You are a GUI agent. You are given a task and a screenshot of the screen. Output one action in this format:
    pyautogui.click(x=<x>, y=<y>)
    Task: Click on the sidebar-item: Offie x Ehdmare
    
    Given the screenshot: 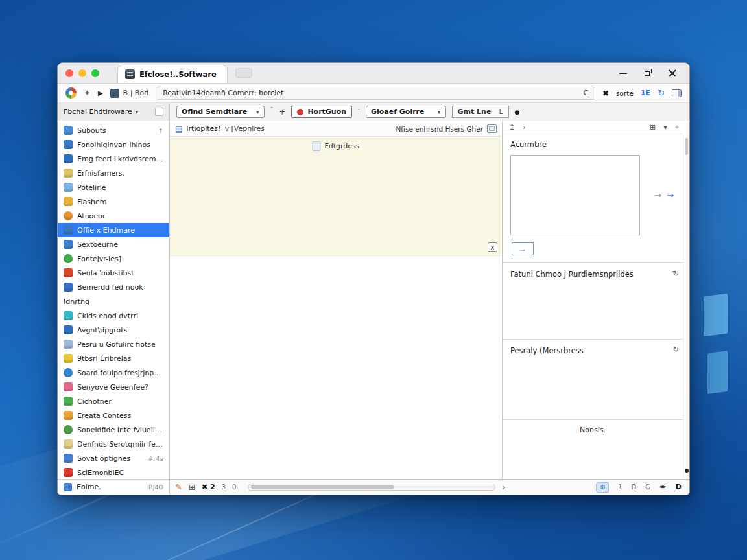 What is the action you would take?
    pyautogui.click(x=113, y=230)
    